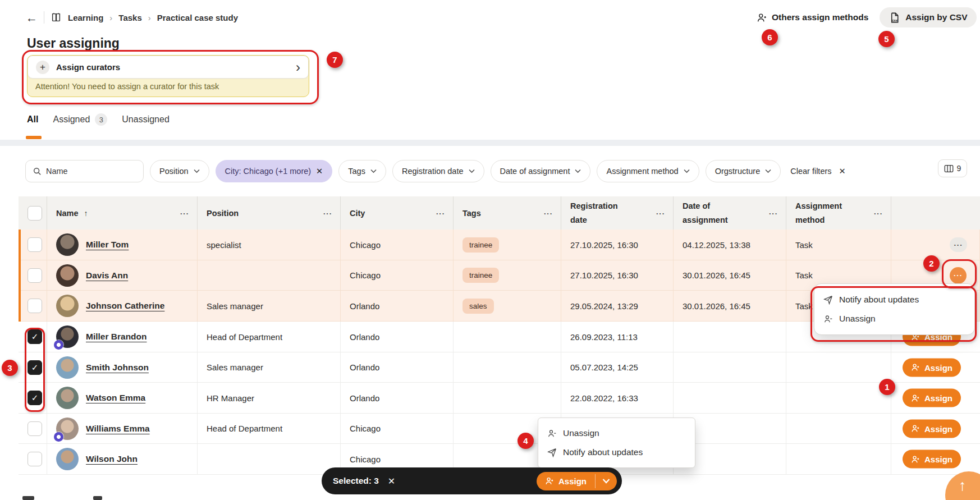 This screenshot has width=980, height=500. Describe the element at coordinates (820, 17) in the screenshot. I see `others-assign-methods-label: Others assign methods` at that location.